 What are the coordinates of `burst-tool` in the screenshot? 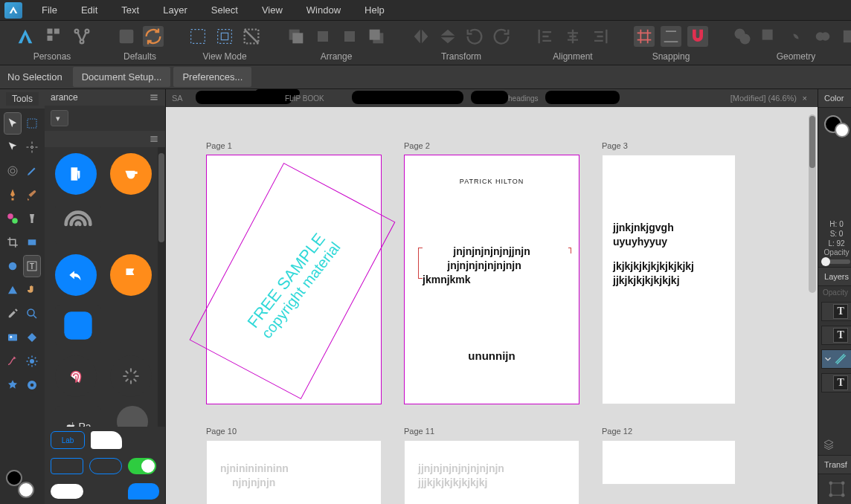 It's located at (32, 361).